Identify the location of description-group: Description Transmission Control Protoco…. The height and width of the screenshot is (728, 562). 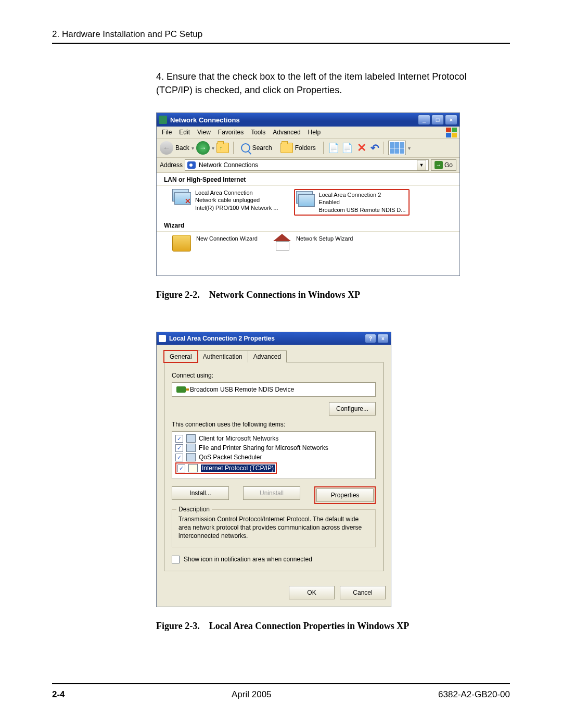
(274, 528).